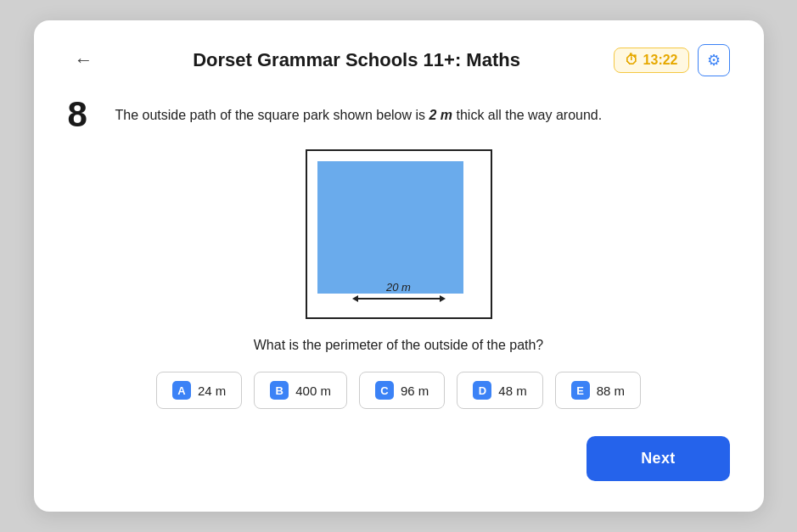 The width and height of the screenshot is (797, 532). Describe the element at coordinates (631, 60) in the screenshot. I see `timer-icon: ⏱` at that location.